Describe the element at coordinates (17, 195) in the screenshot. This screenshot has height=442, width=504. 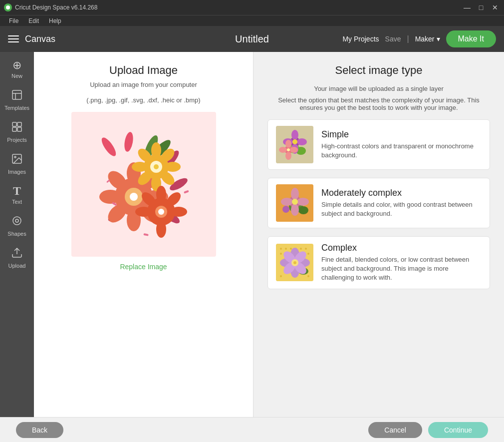
I see `sidebar-item-text: T Text` at that location.